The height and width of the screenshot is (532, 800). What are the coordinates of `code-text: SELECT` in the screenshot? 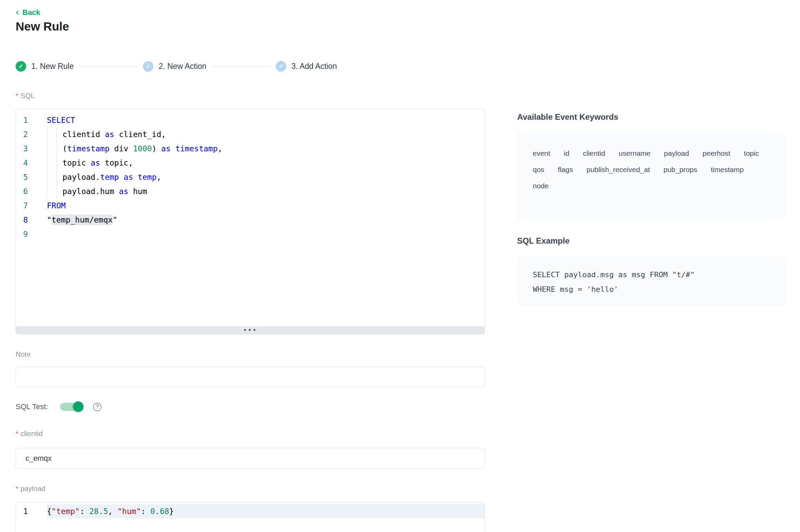 It's located at (266, 120).